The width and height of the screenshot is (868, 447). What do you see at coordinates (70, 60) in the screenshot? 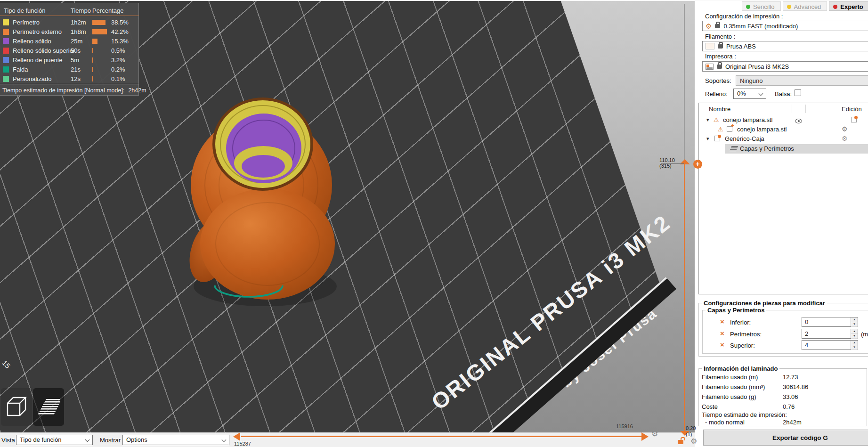
I see `legend-row: Relleno de puente 5m 3.2%` at bounding box center [70, 60].